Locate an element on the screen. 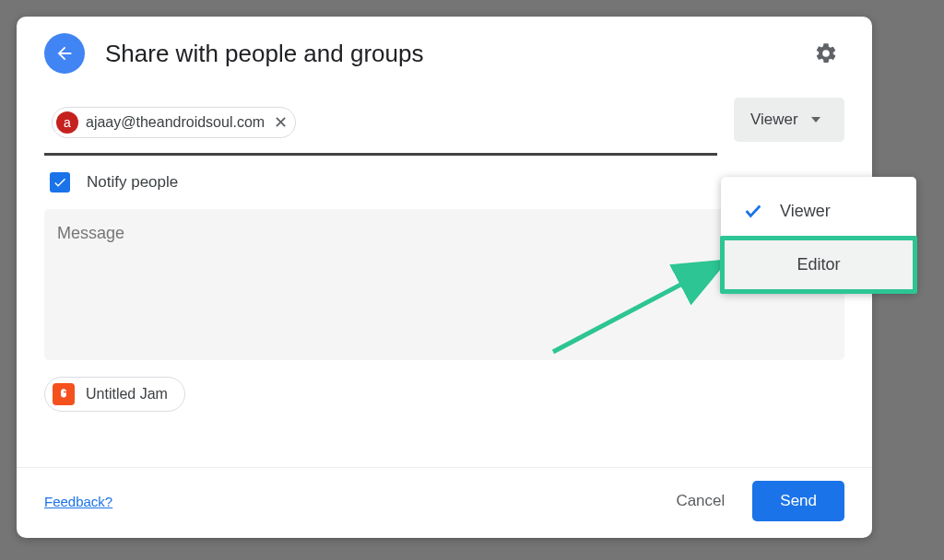  send-button: Send is located at coordinates (798, 501).